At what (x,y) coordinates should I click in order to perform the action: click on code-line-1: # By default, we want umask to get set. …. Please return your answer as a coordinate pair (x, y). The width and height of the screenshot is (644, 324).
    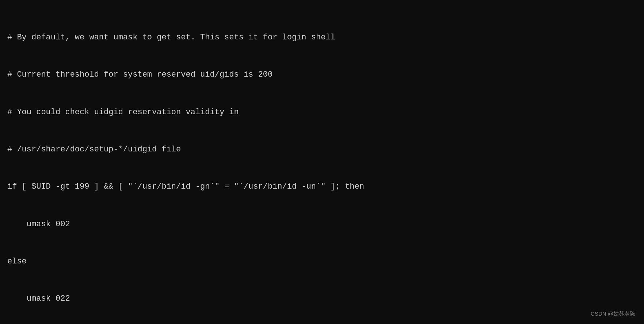
    Looking at the image, I should click on (322, 38).